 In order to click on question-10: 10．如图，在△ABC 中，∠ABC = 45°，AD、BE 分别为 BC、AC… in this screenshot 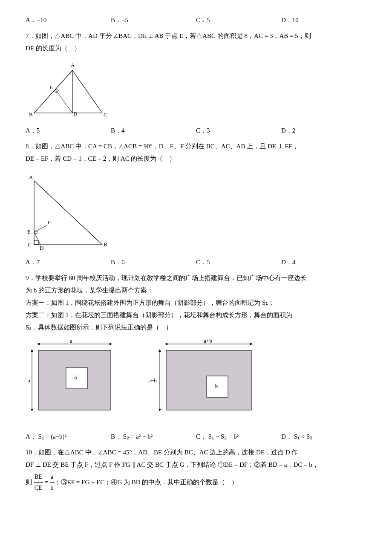, I will do `click(196, 470)`.